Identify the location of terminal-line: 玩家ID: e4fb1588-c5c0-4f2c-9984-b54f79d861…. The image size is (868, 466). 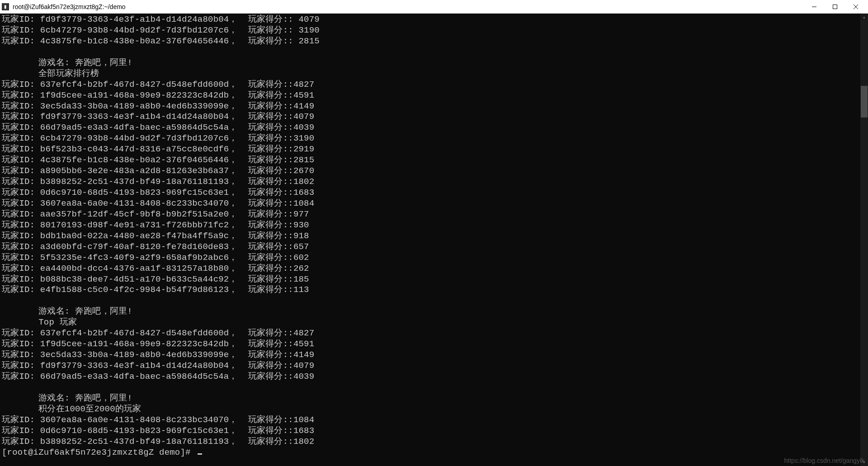
(434, 290).